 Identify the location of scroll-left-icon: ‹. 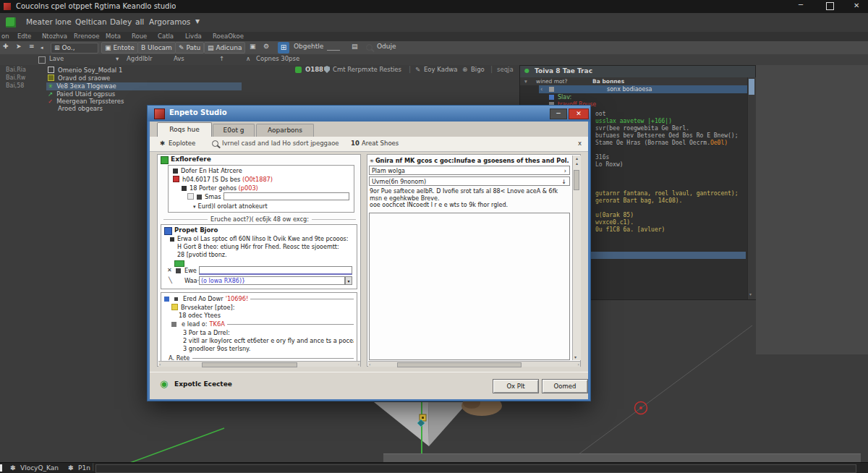
(160, 365).